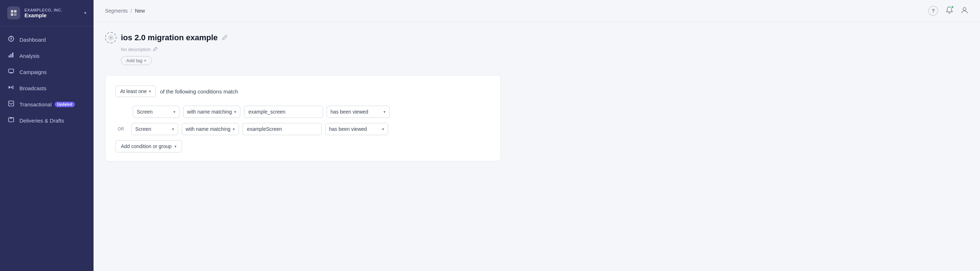 This screenshot has width=980, height=271. I want to click on topbar-icons: ?, so click(948, 11).